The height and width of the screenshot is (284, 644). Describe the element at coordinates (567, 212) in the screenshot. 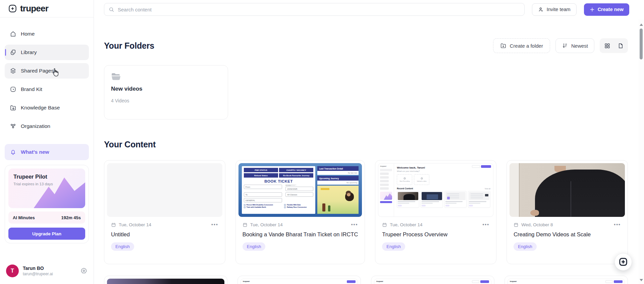

I see `content-card: Wed, October 8 ••• Creating Demo Videos …` at that location.